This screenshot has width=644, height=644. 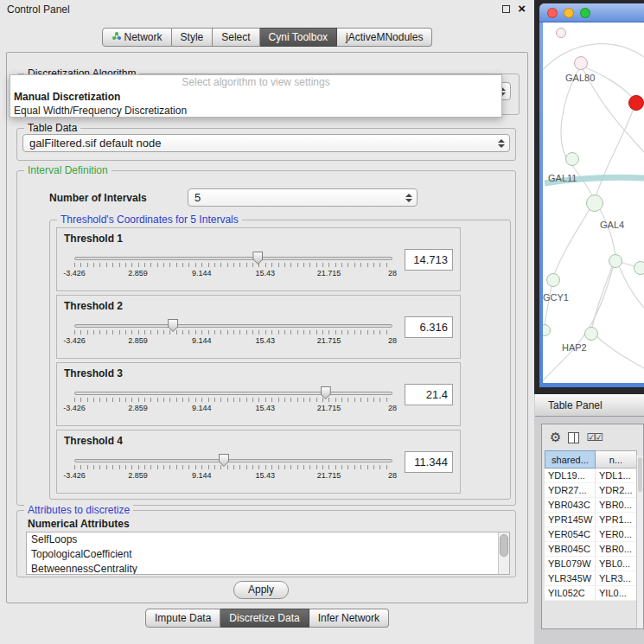 What do you see at coordinates (522, 9) in the screenshot?
I see `close-icon: ×` at bounding box center [522, 9].